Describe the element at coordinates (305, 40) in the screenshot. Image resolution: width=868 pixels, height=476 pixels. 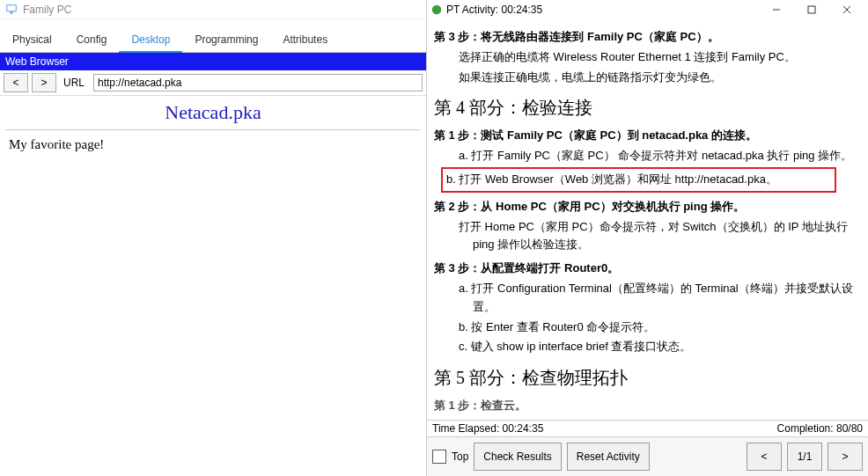
I see `tab-attributes: Attributes` at that location.